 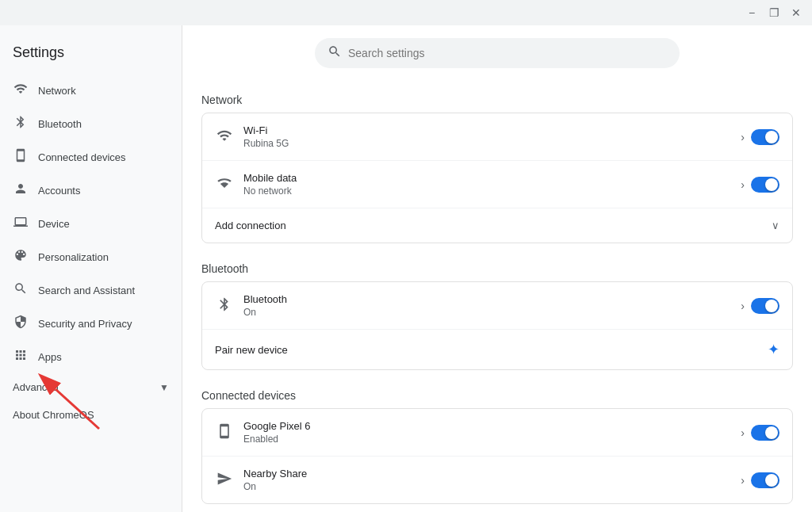 What do you see at coordinates (21, 224) in the screenshot?
I see `device-icon` at bounding box center [21, 224].